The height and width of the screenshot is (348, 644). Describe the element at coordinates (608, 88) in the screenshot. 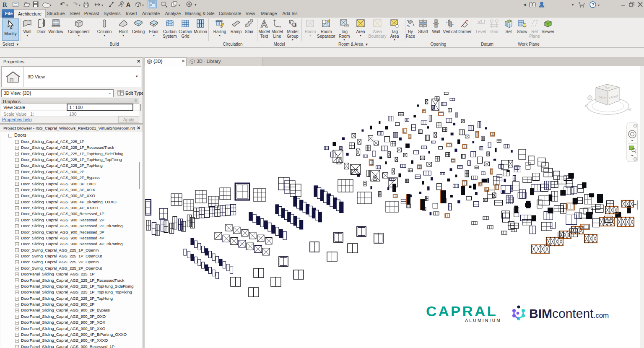

I see `svg-text: TOP` at that location.